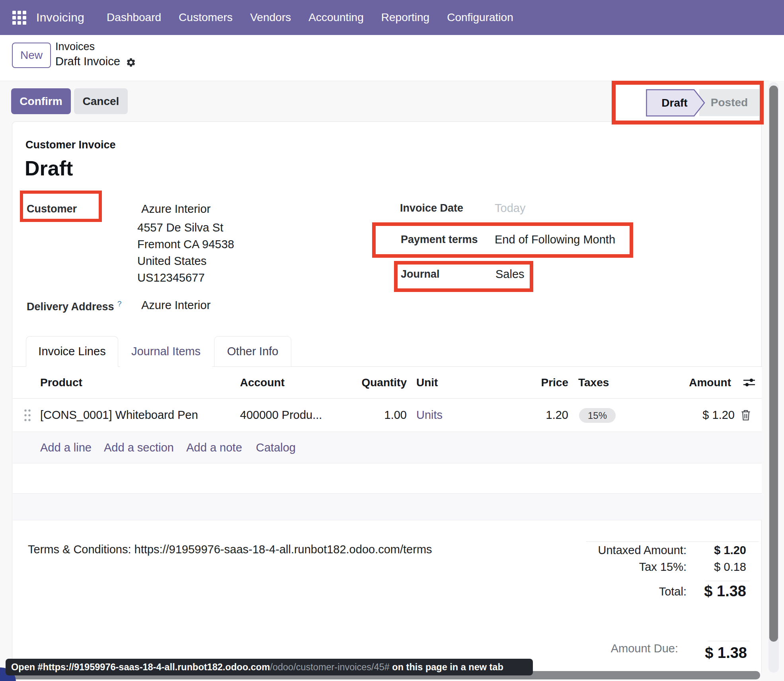  Describe the element at coordinates (429, 415) in the screenshot. I see `cell-unit: Units` at that location.